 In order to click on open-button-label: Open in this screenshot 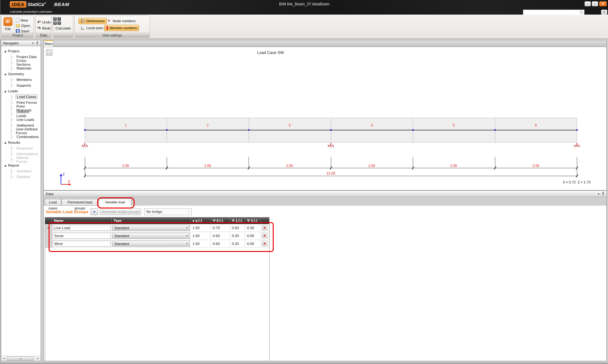, I will do `click(26, 26)`.